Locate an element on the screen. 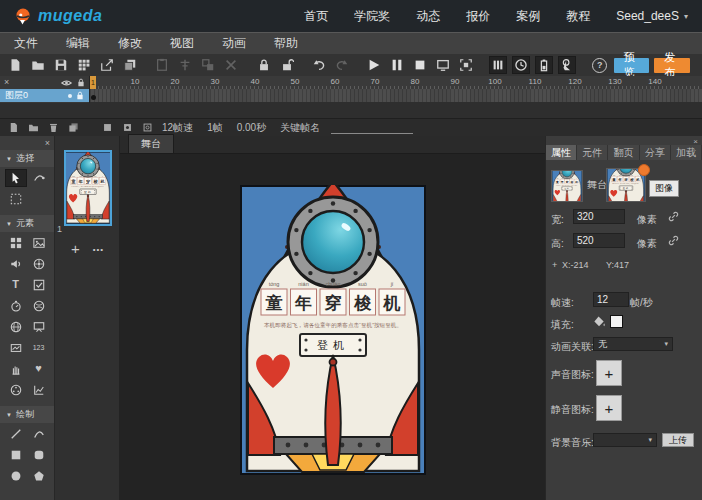  width-input is located at coordinates (599, 216).